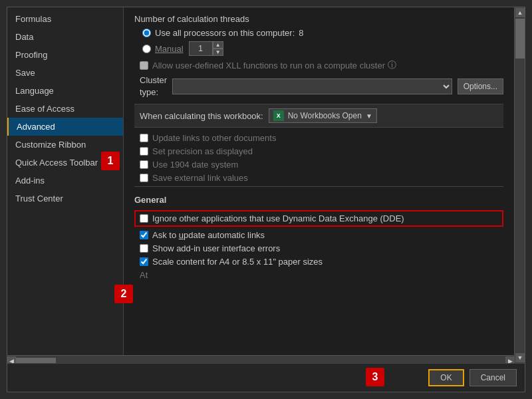 The image size is (532, 399). I want to click on scroll-down-arrow: ▼, so click(520, 358).